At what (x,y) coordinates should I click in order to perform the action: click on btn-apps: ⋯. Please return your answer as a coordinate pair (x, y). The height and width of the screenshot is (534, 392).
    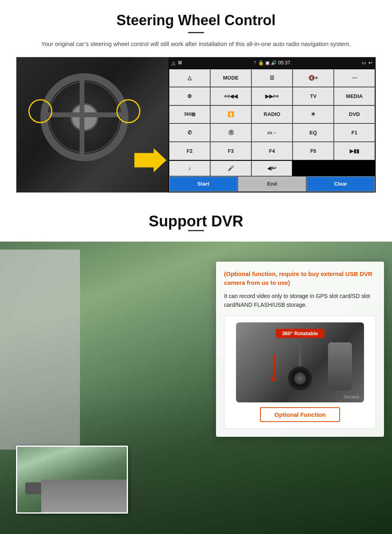
    Looking at the image, I should click on (354, 78).